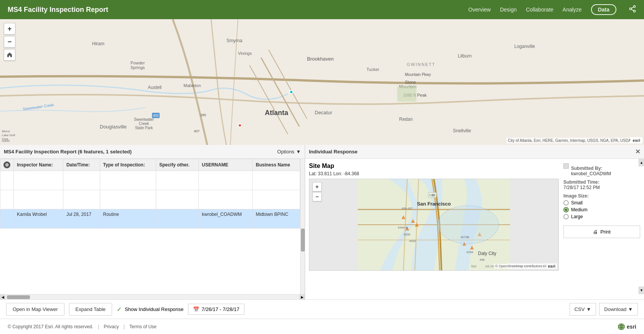 This screenshot has height=334, width=644. What do you see at coordinates (51, 327) in the screenshot?
I see `copyright-text: © Copyright 2017 Esri. All rights reserv…` at bounding box center [51, 327].